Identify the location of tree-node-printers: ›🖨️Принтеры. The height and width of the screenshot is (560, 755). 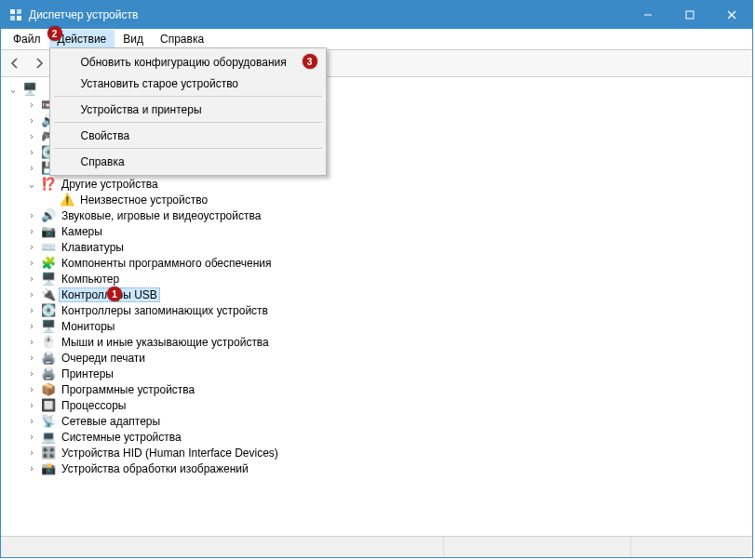
(380, 374).